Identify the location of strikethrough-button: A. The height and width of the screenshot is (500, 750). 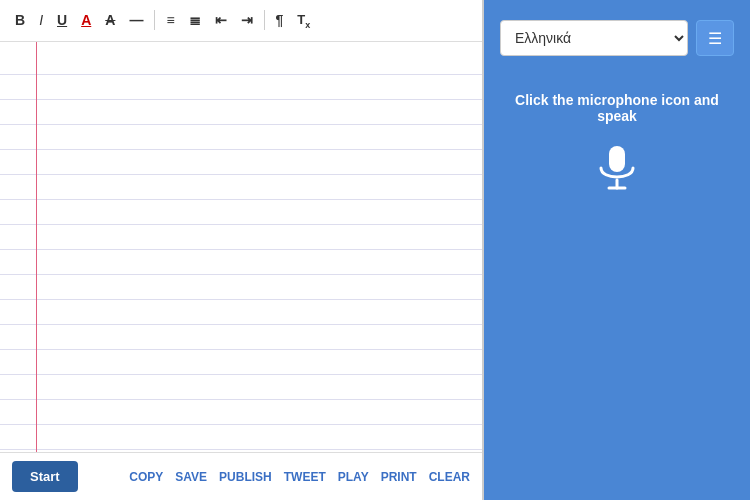
(110, 20).